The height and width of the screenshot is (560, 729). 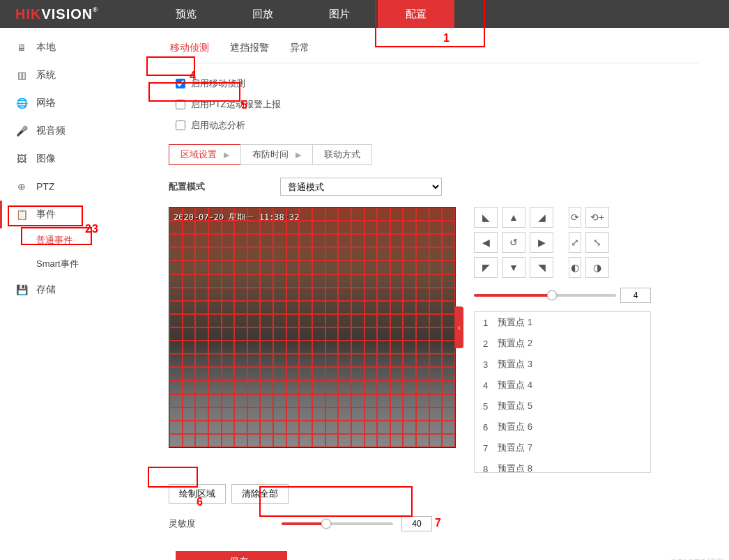 What do you see at coordinates (74, 103) in the screenshot?
I see `sidebar-item-网络: 🌐网络` at bounding box center [74, 103].